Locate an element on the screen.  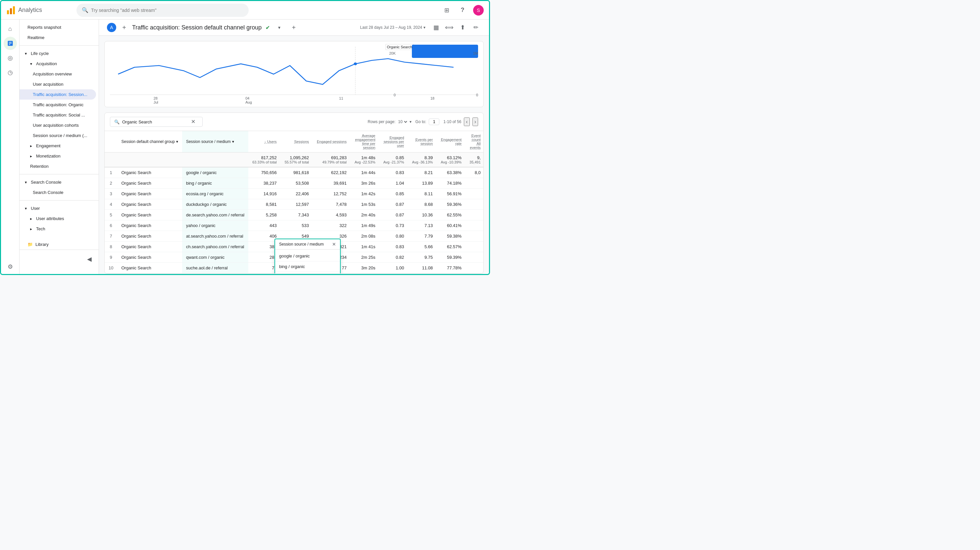
th-engagement-rate: Engagement rate is located at coordinates (451, 142).